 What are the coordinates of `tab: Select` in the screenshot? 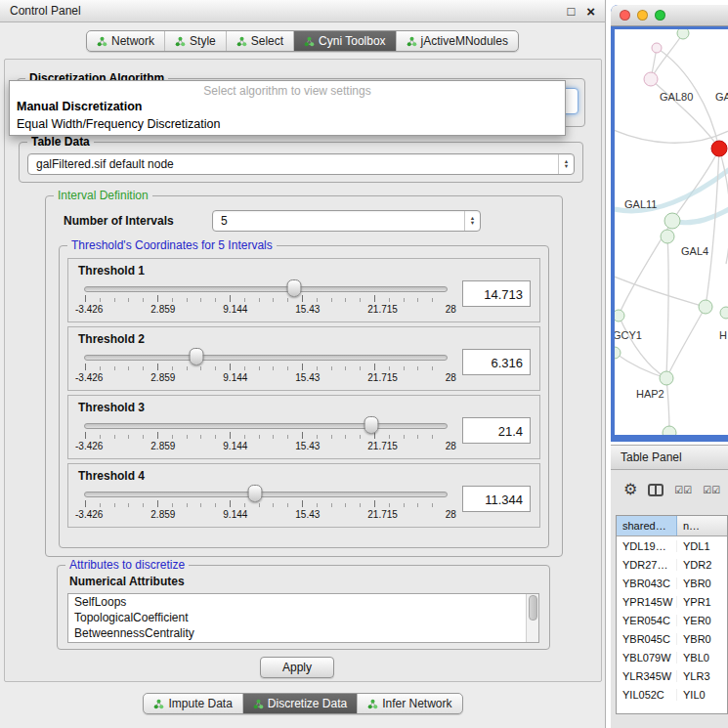 It's located at (260, 41).